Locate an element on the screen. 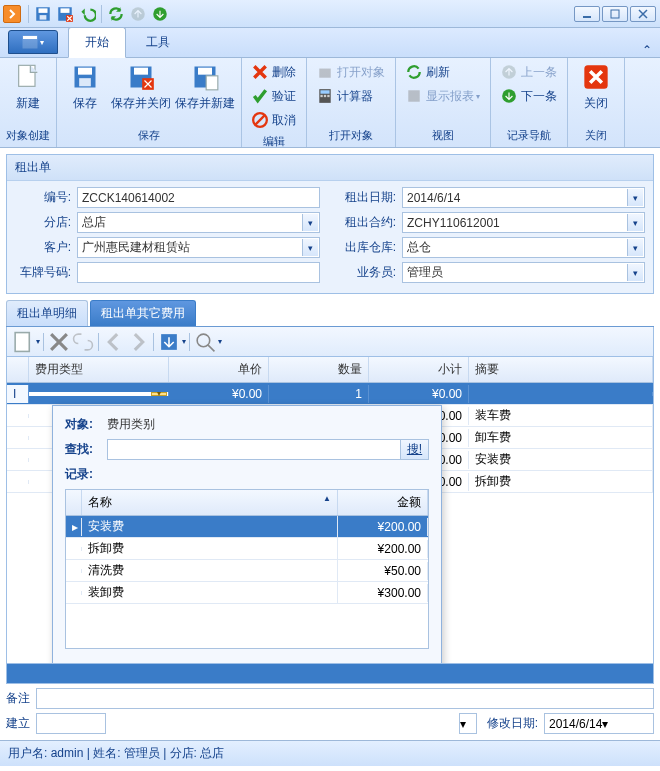 This screenshot has width=660, height=771. group-label: 保存 is located at coordinates (149, 136).